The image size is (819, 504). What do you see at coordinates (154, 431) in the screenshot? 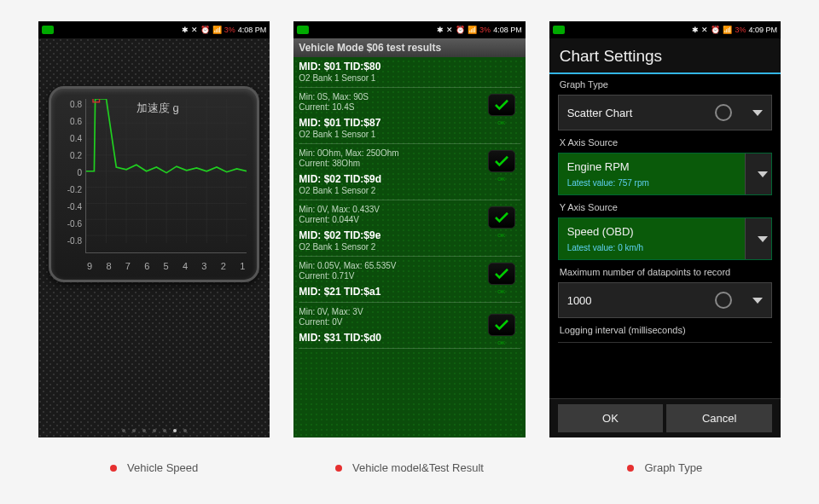
I see `page-dots` at bounding box center [154, 431].